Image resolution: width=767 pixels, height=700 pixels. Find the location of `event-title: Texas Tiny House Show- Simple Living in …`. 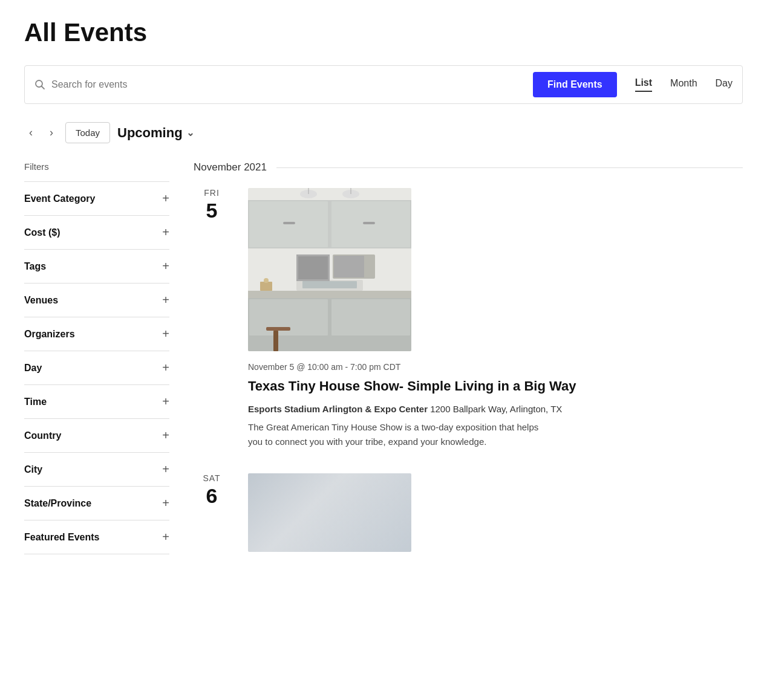

event-title: Texas Tiny House Show- Simple Living in … is located at coordinates (495, 387).